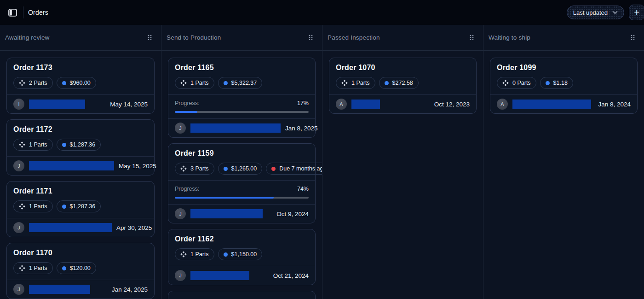  I want to click on card-footer: A Jan 8, 2024, so click(564, 104).